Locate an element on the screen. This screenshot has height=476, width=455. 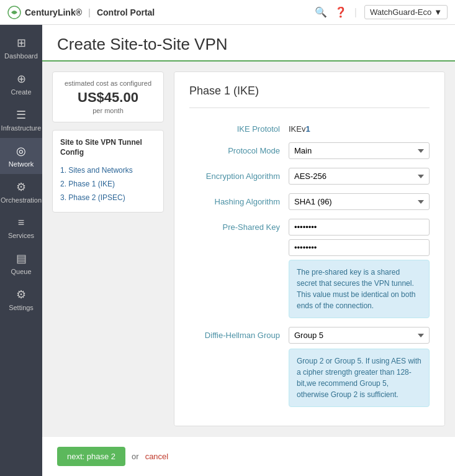
sidebar-item-create: ⊕ Create is located at coordinates (21, 84).